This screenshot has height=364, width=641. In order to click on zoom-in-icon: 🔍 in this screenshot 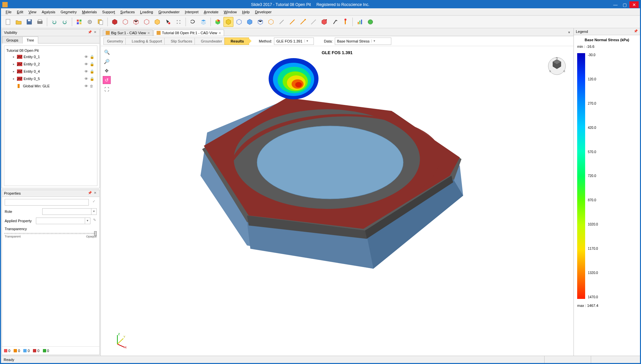, I will do `click(107, 52)`.